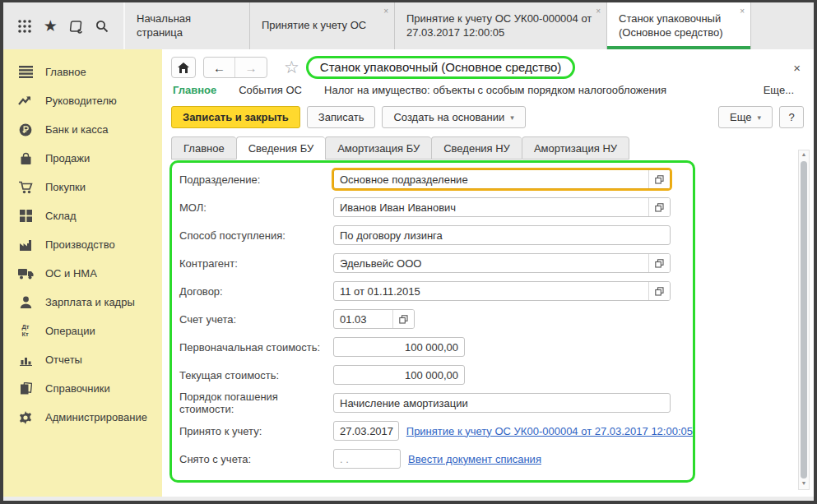  What do you see at coordinates (364, 319) in the screenshot?
I see `field-value: 01.03` at bounding box center [364, 319].